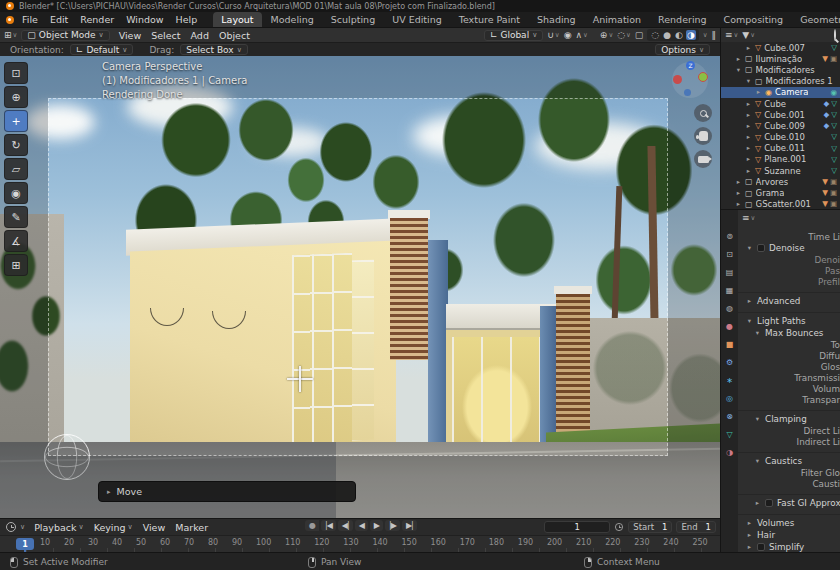 The image size is (840, 570). Describe the element at coordinates (789, 546) in the screenshot. I see `properties-row: ▸ Simplify` at that location.